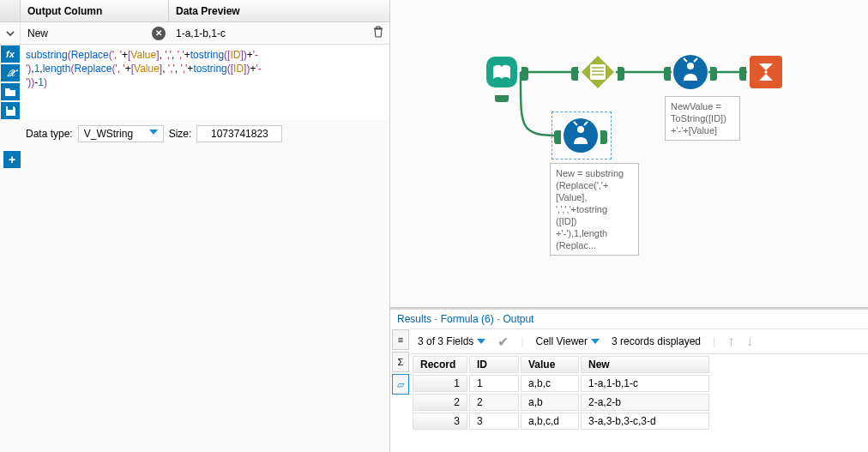 This screenshot has height=452, width=868. What do you see at coordinates (562, 341) in the screenshot?
I see `cell-viewer-label: Cell Viewer` at bounding box center [562, 341].